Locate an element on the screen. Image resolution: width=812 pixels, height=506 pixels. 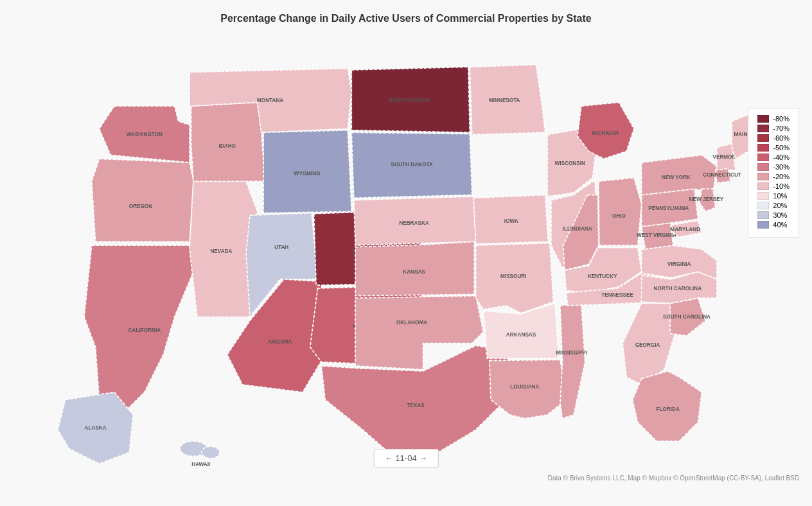
legend-item: 10% is located at coordinates (773, 196).